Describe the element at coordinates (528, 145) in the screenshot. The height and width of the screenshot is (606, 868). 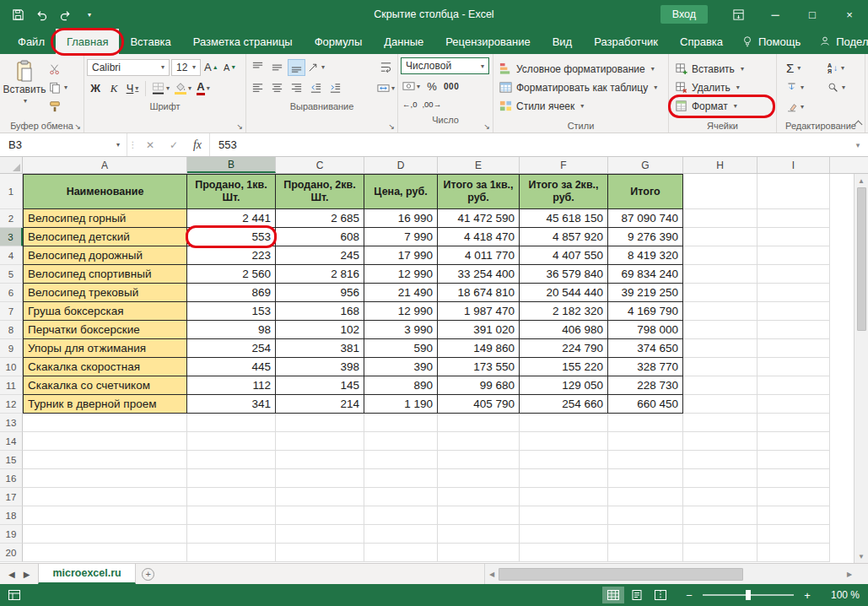
I see `formula-input: 553` at that location.